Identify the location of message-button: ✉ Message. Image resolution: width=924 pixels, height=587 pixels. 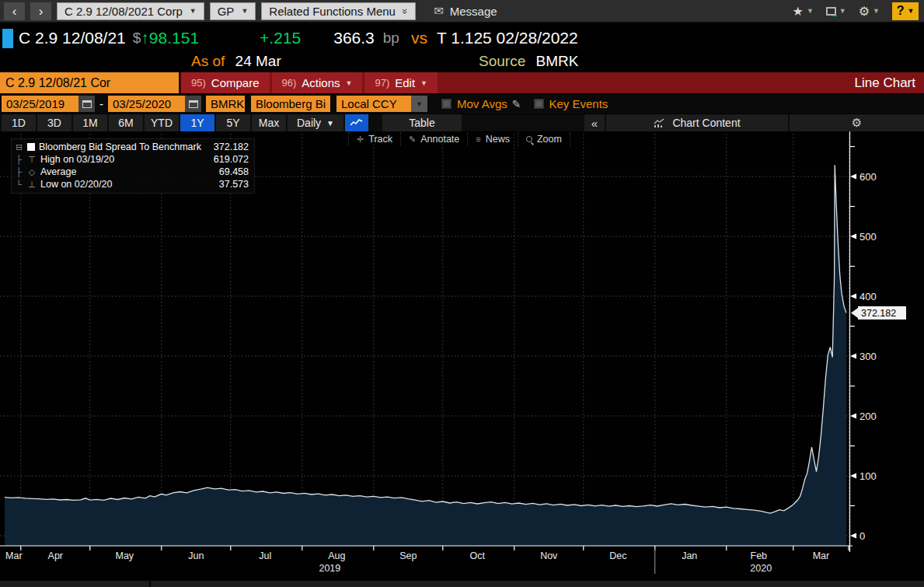
(465, 11).